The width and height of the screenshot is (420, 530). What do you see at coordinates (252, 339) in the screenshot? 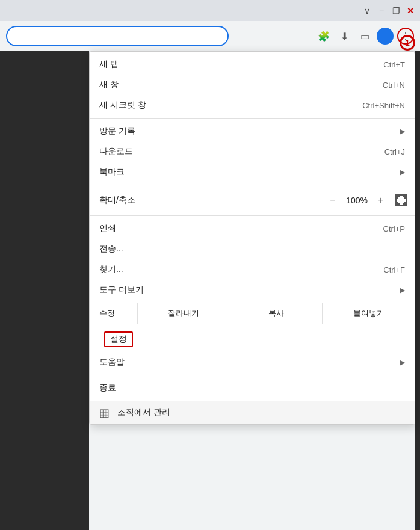
I see `menu-item-settings: 설정` at bounding box center [252, 339].